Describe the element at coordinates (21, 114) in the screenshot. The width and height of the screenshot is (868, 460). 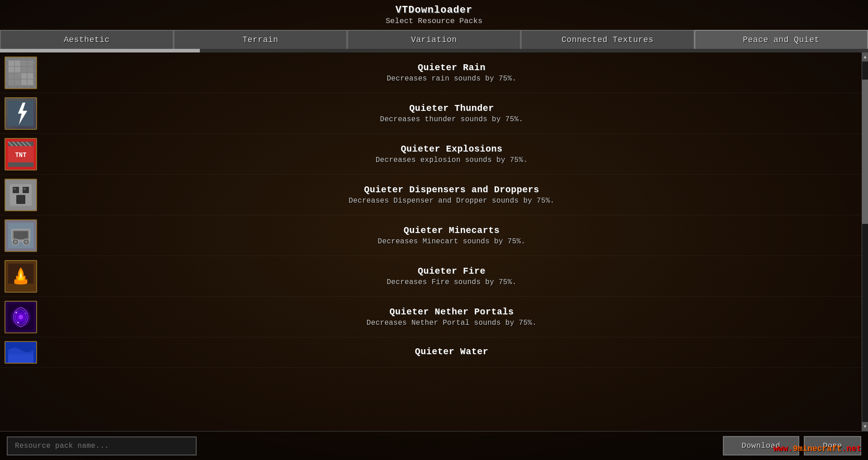
I see `thunder-svg` at that location.